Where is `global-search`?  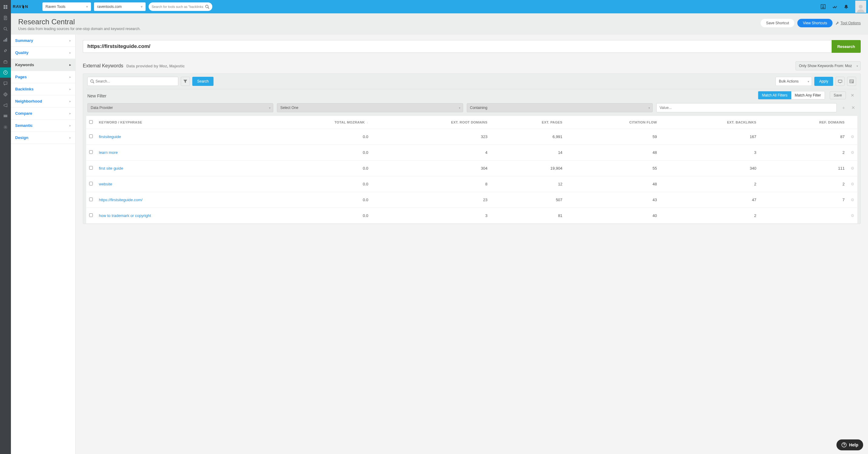
global-search is located at coordinates (181, 7).